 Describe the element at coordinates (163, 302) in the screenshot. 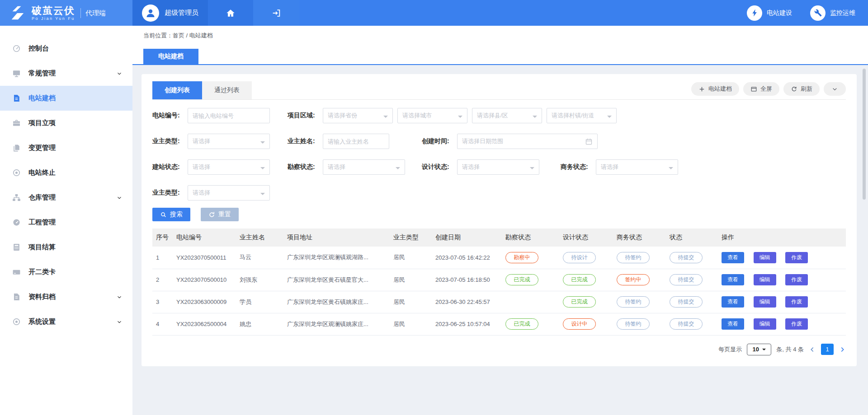

I see `cell-seq: 3` at that location.